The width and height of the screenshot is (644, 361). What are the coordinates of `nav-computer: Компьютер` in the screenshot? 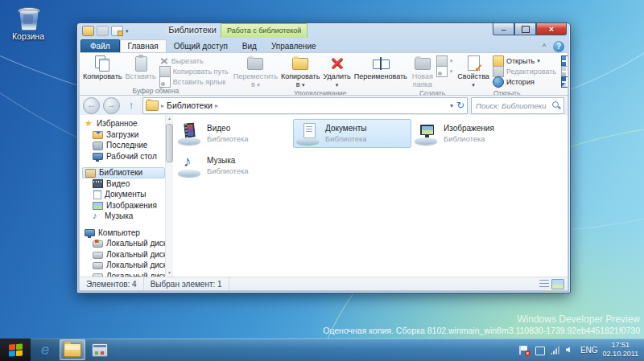 It's located at (124, 233).